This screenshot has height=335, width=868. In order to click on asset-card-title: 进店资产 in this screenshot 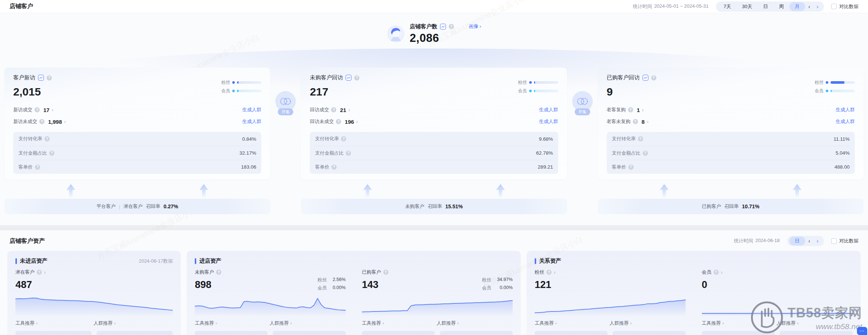, I will do `click(210, 261)`.